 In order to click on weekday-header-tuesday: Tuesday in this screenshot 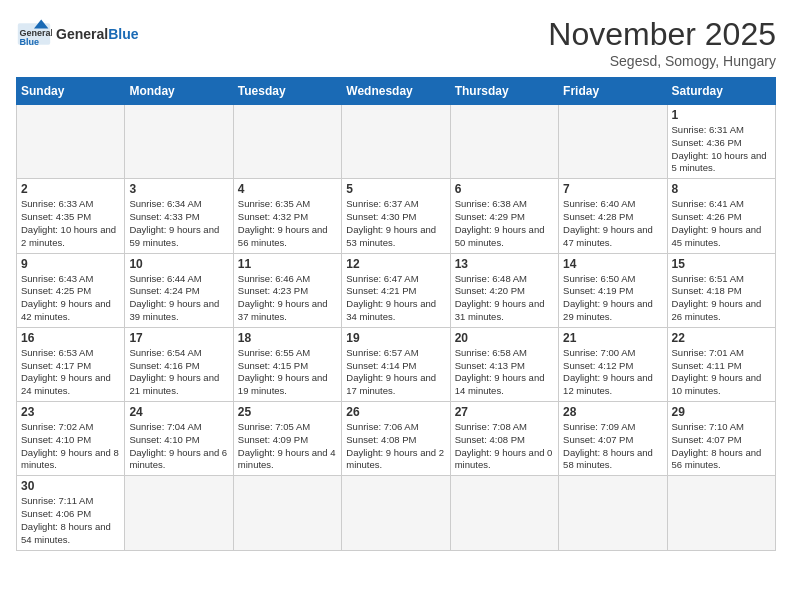, I will do `click(287, 92)`.